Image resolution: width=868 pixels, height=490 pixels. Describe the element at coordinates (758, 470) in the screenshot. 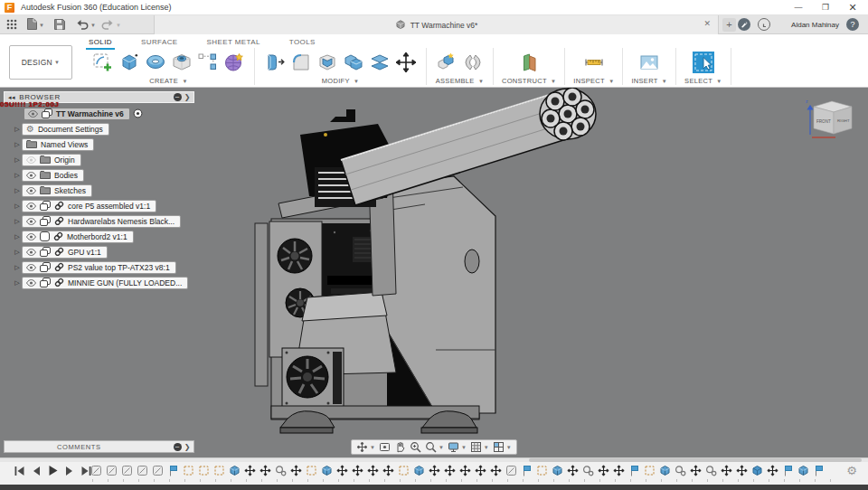

I see `timeline-feature-box` at that location.